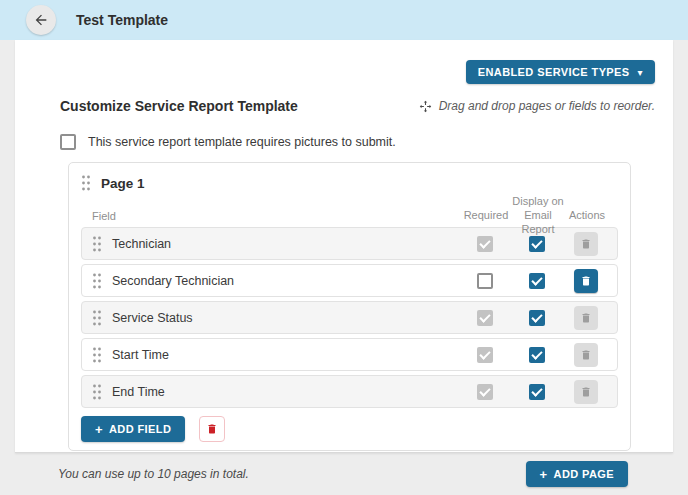 The width and height of the screenshot is (688, 495). Describe the element at coordinates (538, 216) in the screenshot. I see `column-header-display-on-email: Display on Email Report` at that location.